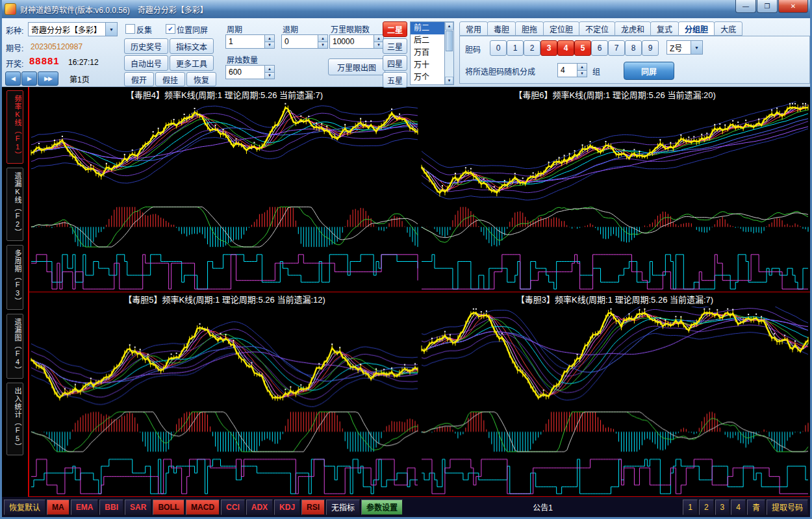 Image resolution: width=812 pixels, height=519 pixels. I want to click on sidebar-tab-frequency-kline: 频率K线（F1）, so click(15, 127).